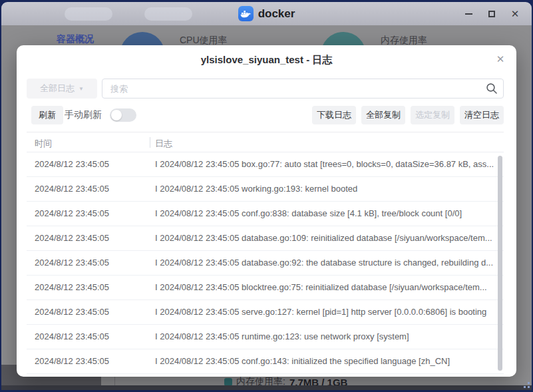  What do you see at coordinates (266, 387) in the screenshot?
I see `bottom-strip` at bounding box center [266, 387].